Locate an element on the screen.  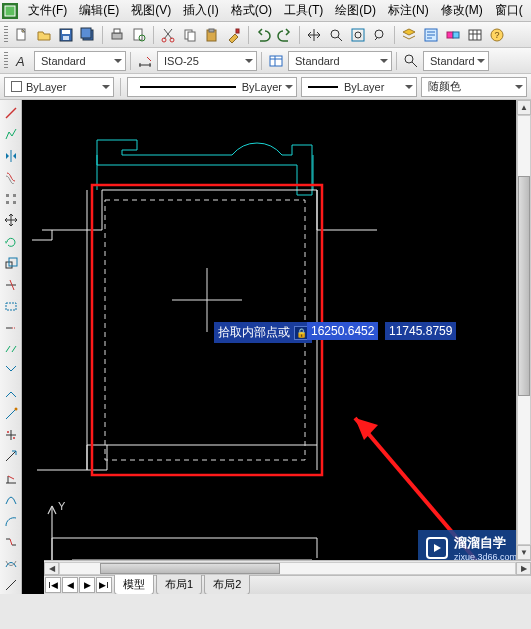
curve-icon is located at coordinates (11, 500).